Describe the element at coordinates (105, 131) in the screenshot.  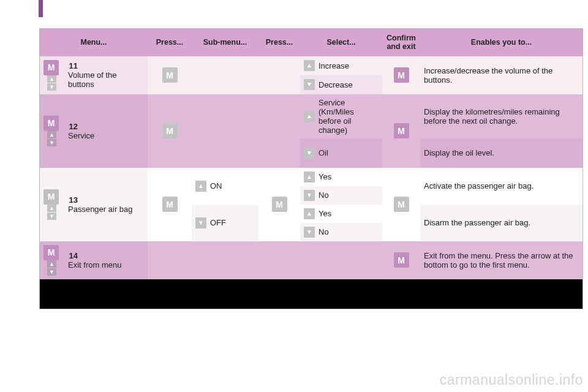
I see `row12-menu: 12Service` at that location.